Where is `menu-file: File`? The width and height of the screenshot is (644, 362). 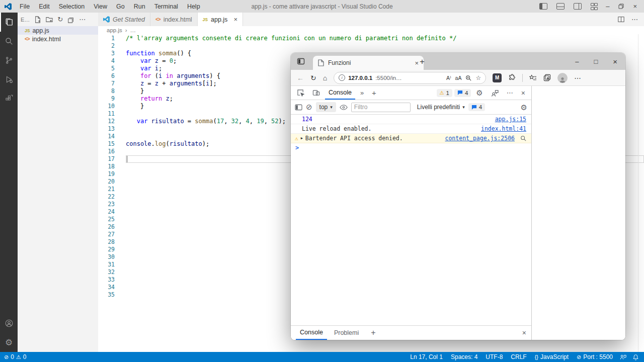
menu-file: File is located at coordinates (25, 7).